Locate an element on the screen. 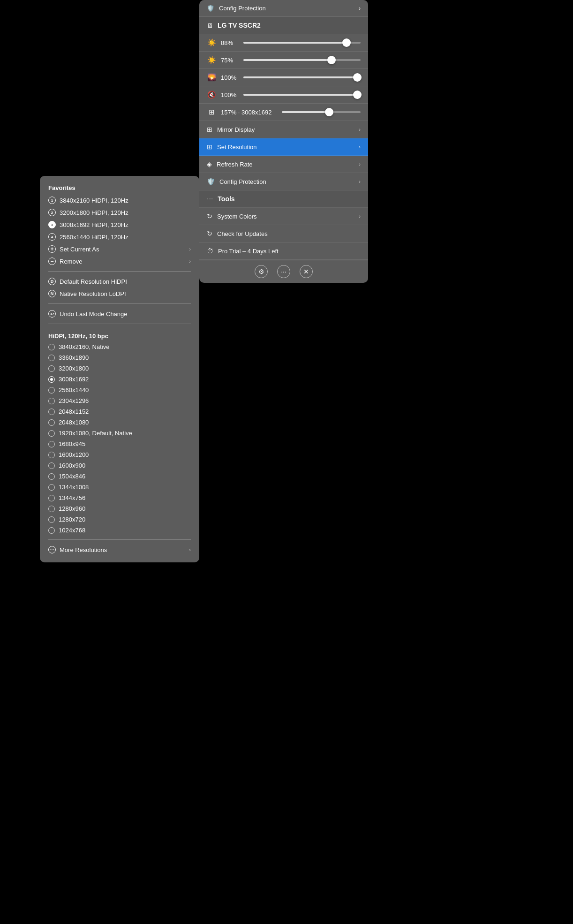 Image resolution: width=573 pixels, height=924 pixels. brightness2-value: 75% is located at coordinates (230, 60).